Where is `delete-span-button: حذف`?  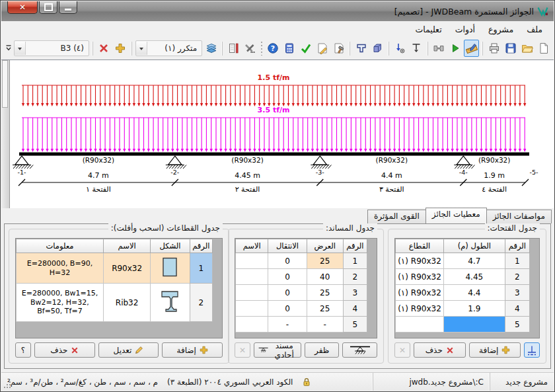 delete-span-button: حذف is located at coordinates (440, 350).